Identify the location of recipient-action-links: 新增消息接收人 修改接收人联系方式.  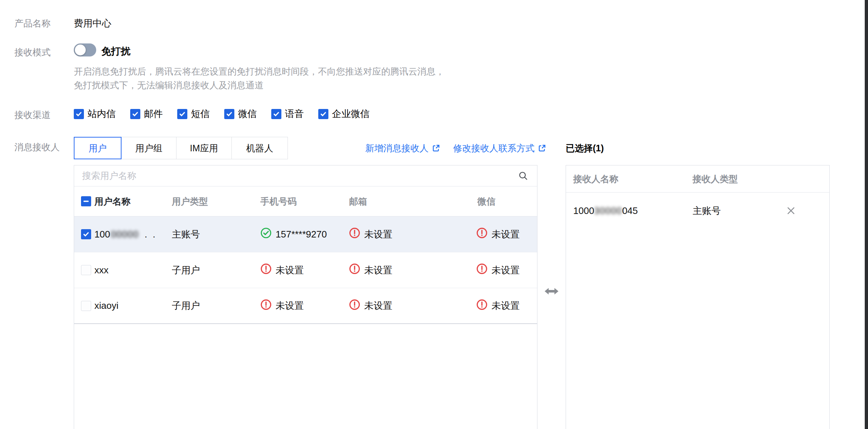
(456, 148).